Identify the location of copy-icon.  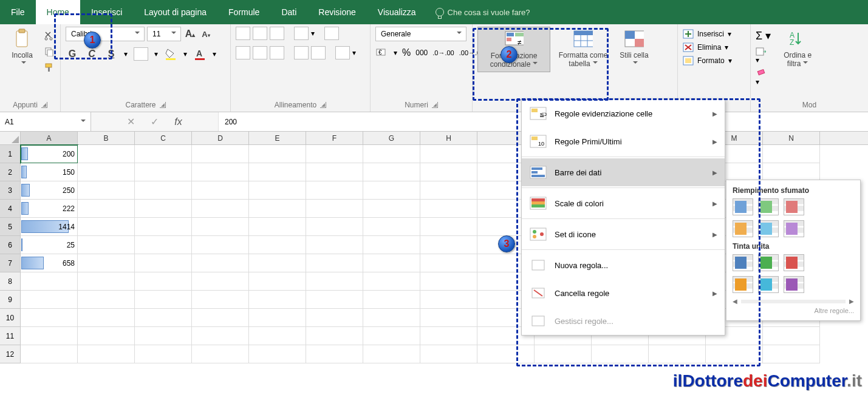
(49, 52).